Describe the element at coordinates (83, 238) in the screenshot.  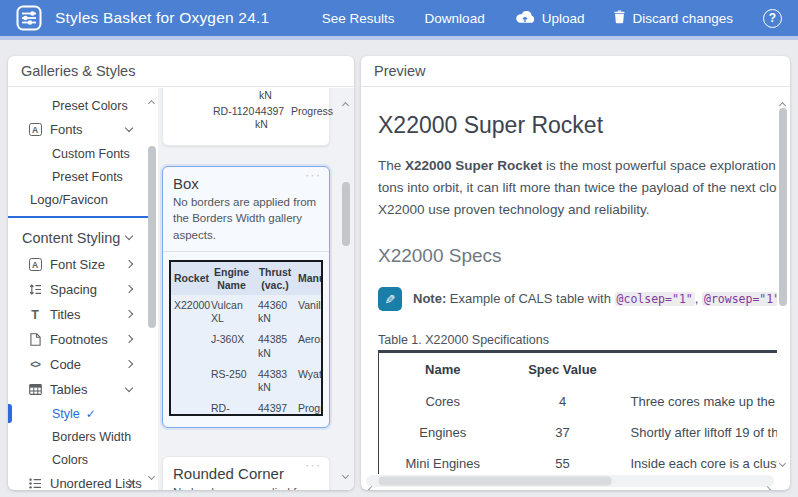
I see `sidebar-section-content-styling: Content Styling` at that location.